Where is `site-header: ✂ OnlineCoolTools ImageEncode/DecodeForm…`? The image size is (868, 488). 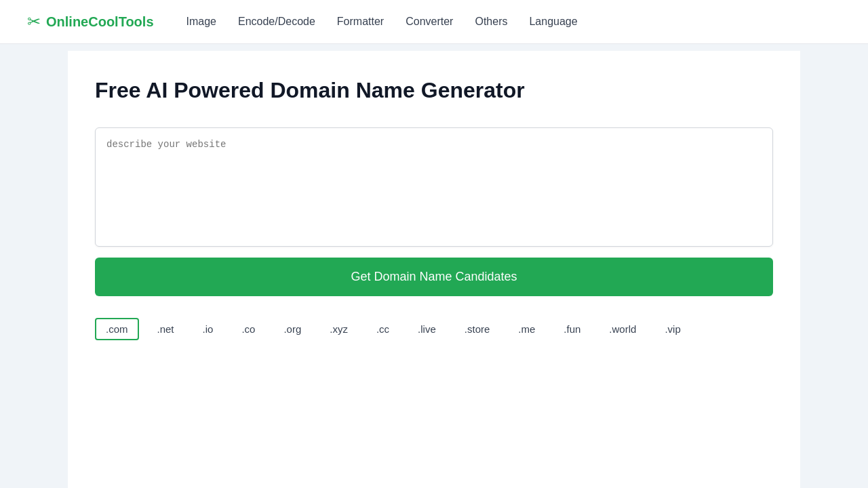 site-header: ✂ OnlineCoolTools ImageEncode/DecodeForm… is located at coordinates (434, 22).